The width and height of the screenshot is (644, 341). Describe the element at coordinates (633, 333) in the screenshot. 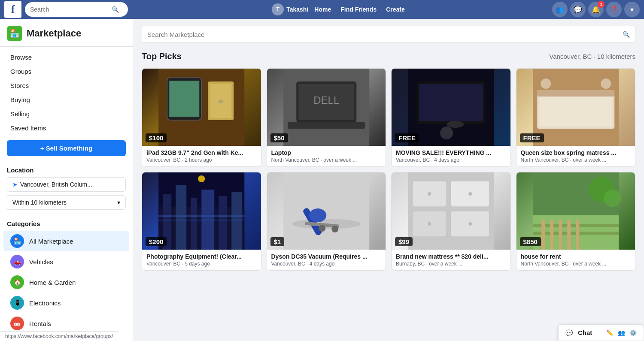

I see `chat-settings-icon: ⚙️` at that location.